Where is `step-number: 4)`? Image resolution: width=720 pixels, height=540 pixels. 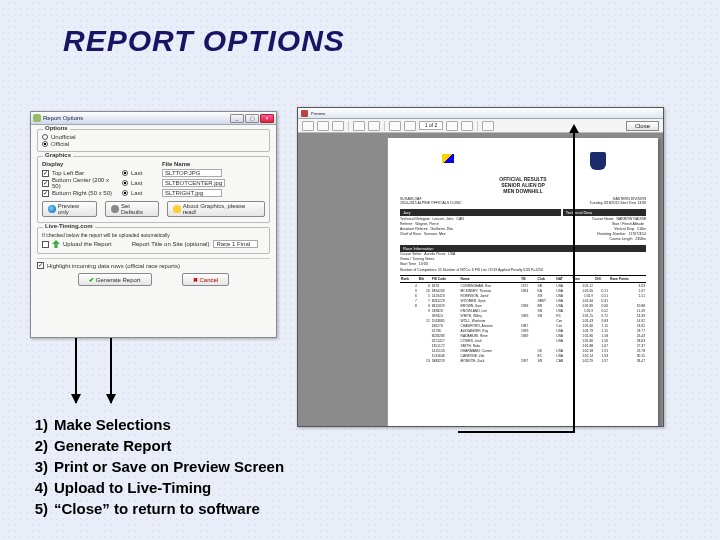
step-number: 4) is located at coordinates (39, 488).